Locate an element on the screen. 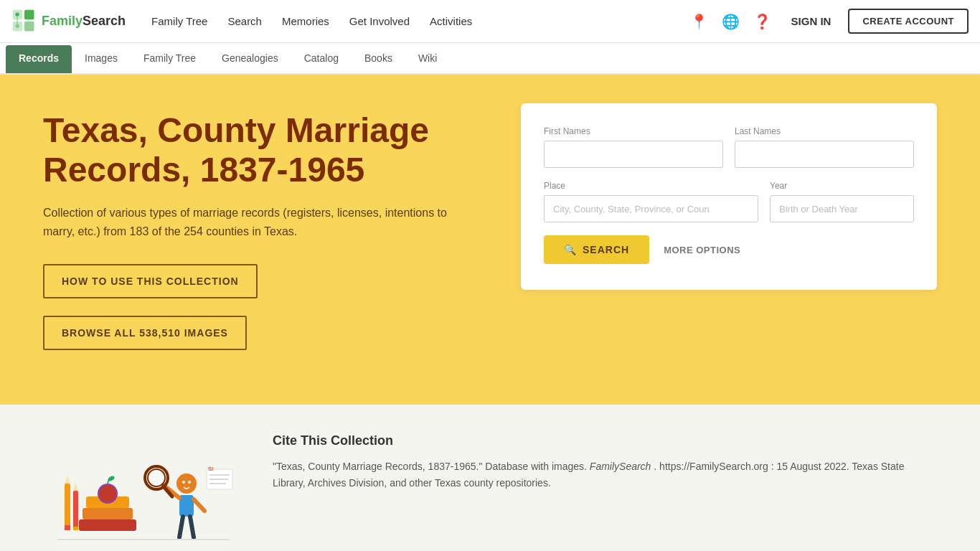 The height and width of the screenshot is (551, 980). place-field: Place is located at coordinates (651, 202).